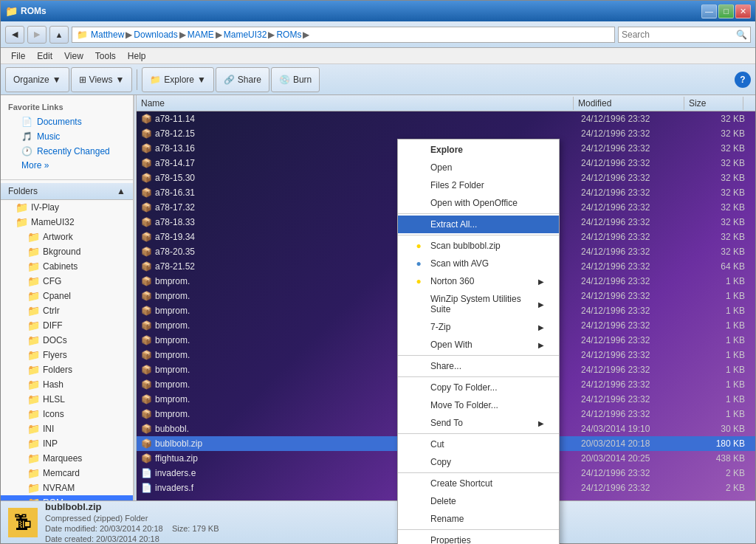  What do you see at coordinates (478, 366) in the screenshot?
I see `cm-item-share: Share...` at bounding box center [478, 366].